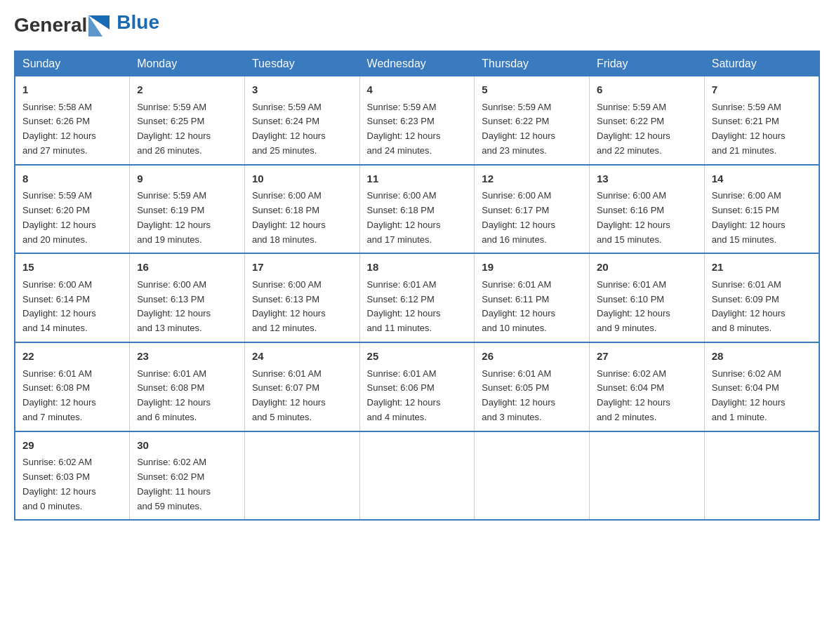  What do you see at coordinates (51, 25) in the screenshot?
I see `logo-text: General` at bounding box center [51, 25].